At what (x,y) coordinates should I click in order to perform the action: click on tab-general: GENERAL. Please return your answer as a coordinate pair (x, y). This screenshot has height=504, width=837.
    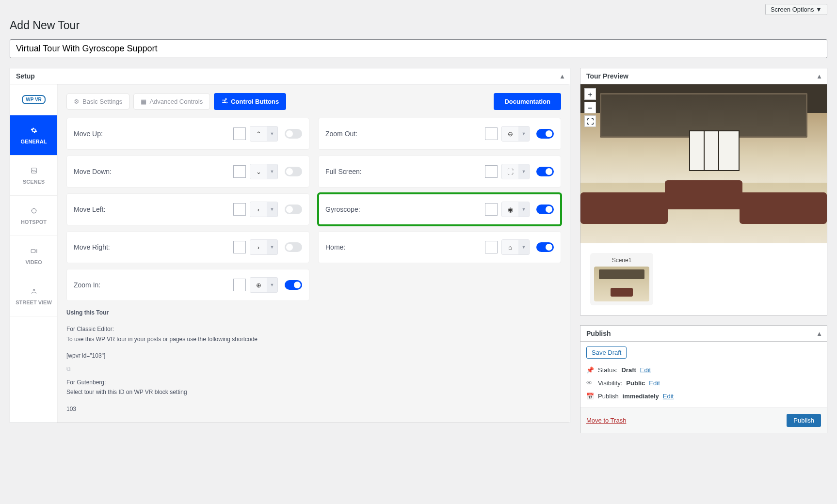
    Looking at the image, I should click on (34, 136).